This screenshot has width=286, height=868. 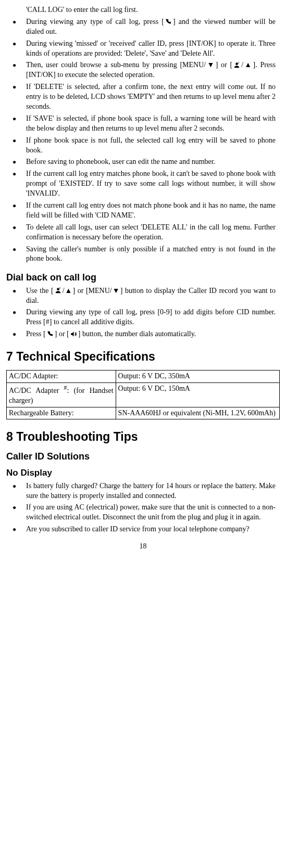 What do you see at coordinates (143, 296) in the screenshot?
I see `list-item: Use the [?/▲] or [MENU/▼] button to disp…` at bounding box center [143, 296].